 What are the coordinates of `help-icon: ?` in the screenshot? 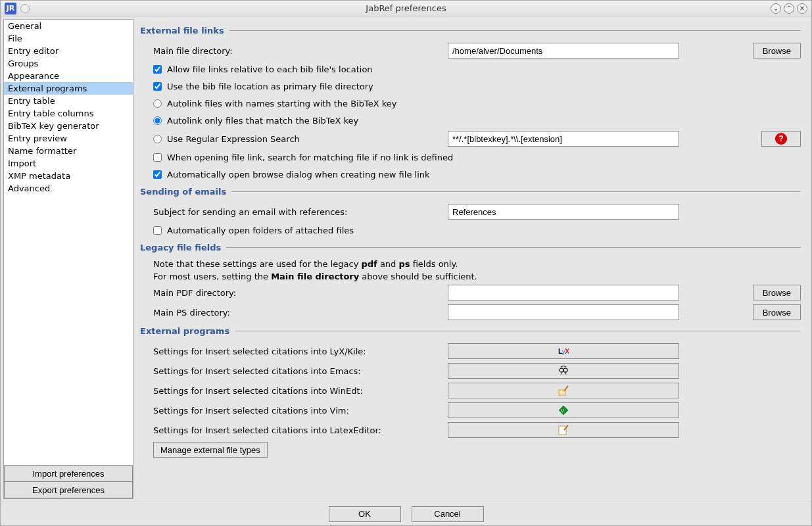 It's located at (781, 139).